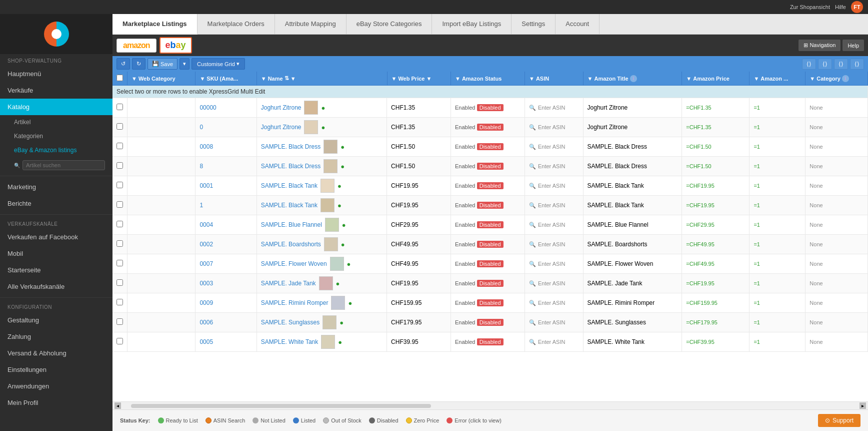 This screenshot has width=868, height=431. I want to click on col-arrow-4: ⟨⟩, so click(857, 64).